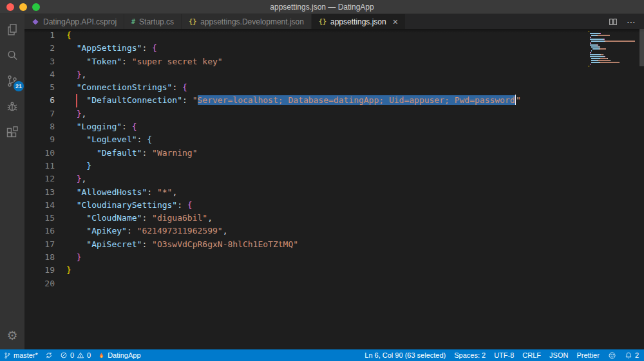 Image resolution: width=644 pixels, height=361 pixels. What do you see at coordinates (45, 153) in the screenshot?
I see `line-number: 10` at bounding box center [45, 153].